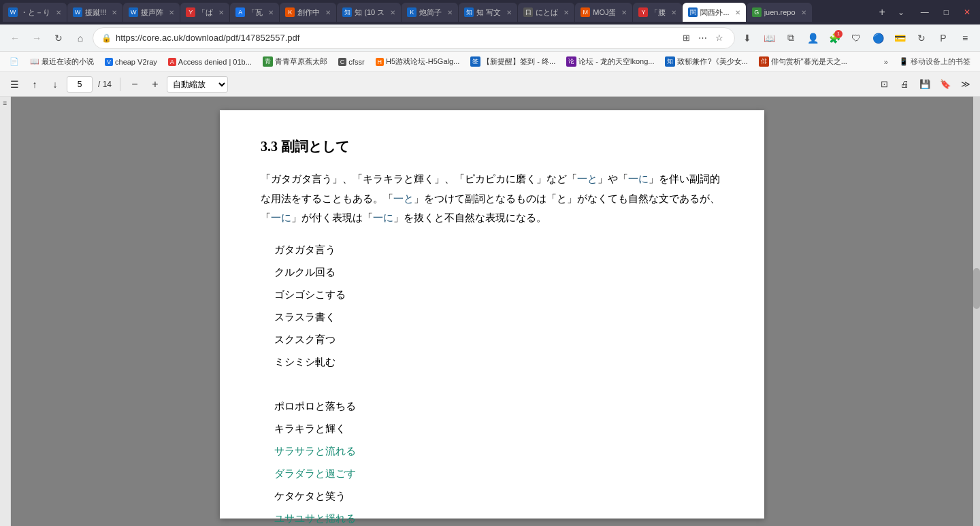 The height and width of the screenshot is (526, 980). I want to click on menu-button: ≡, so click(965, 38).